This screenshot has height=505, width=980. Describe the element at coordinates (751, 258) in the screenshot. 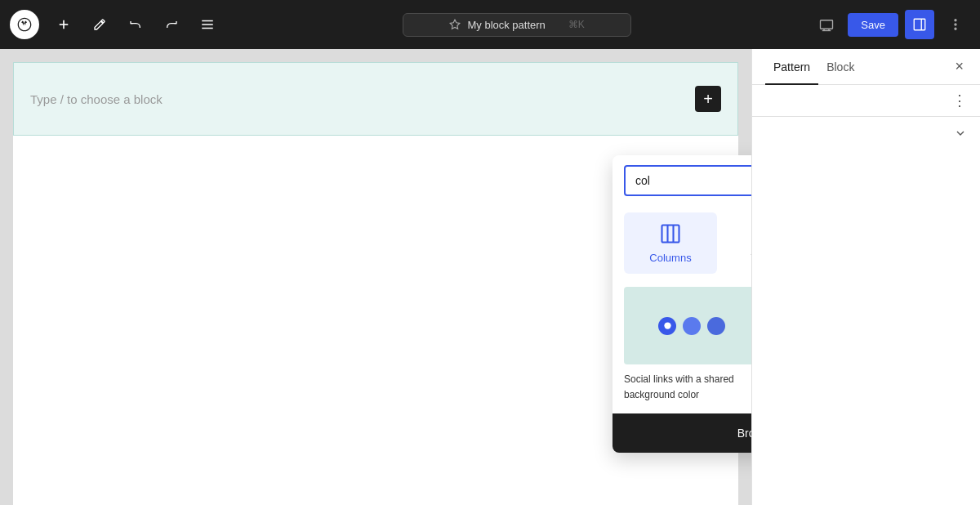

I see `table-label: Table` at that location.